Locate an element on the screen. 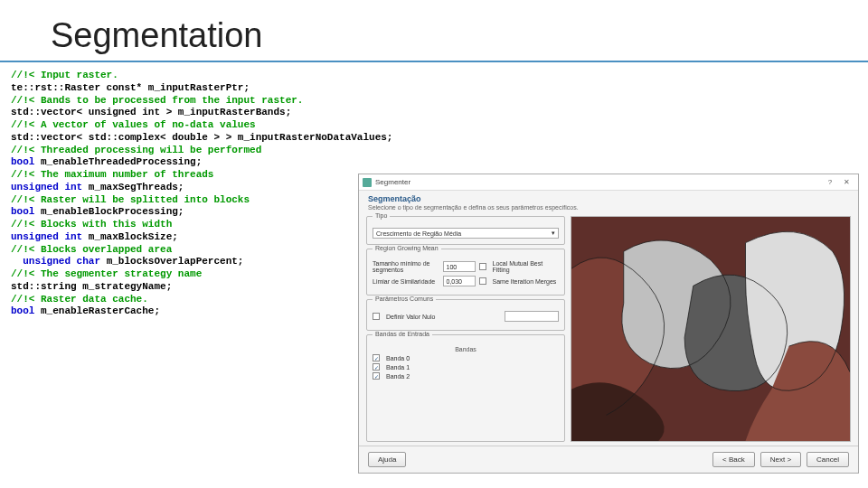 This screenshot has width=868, height=488. min-seg-input: 100 is located at coordinates (459, 267).